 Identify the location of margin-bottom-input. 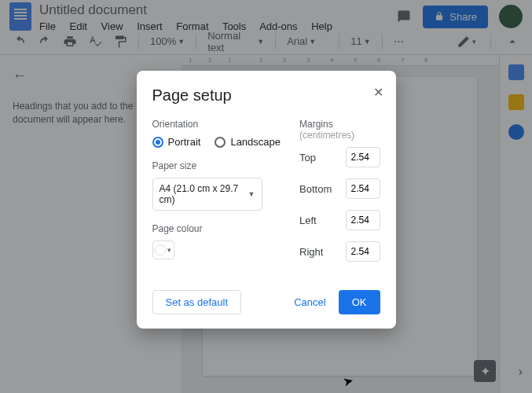
(363, 189).